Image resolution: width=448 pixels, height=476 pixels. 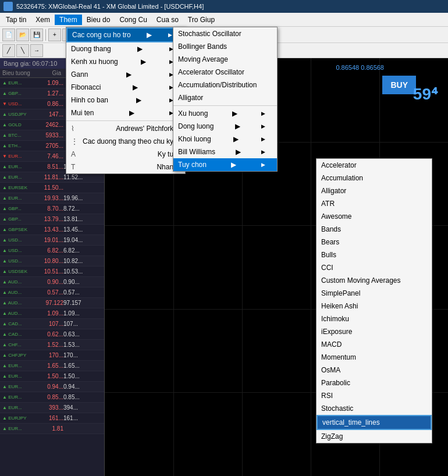 What do you see at coordinates (126, 87) in the screenshot?
I see `menu-item-fibonacci: Fibonacci ▶` at bounding box center [126, 87].